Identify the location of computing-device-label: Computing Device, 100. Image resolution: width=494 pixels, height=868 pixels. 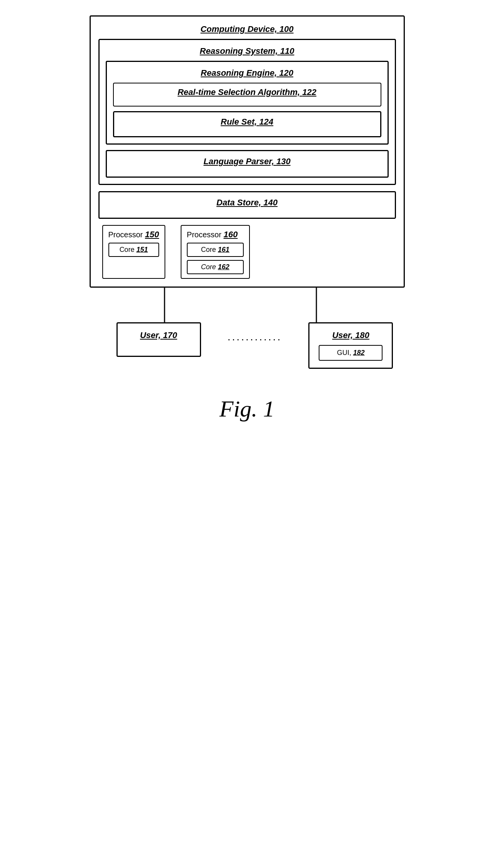
(247, 29).